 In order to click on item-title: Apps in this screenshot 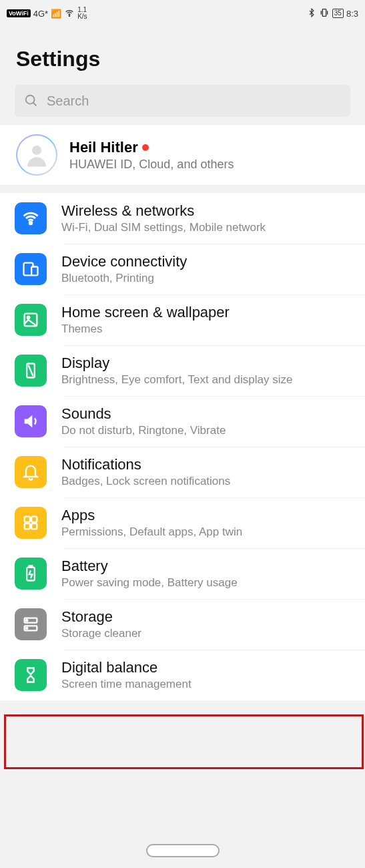, I will do `click(152, 515)`.